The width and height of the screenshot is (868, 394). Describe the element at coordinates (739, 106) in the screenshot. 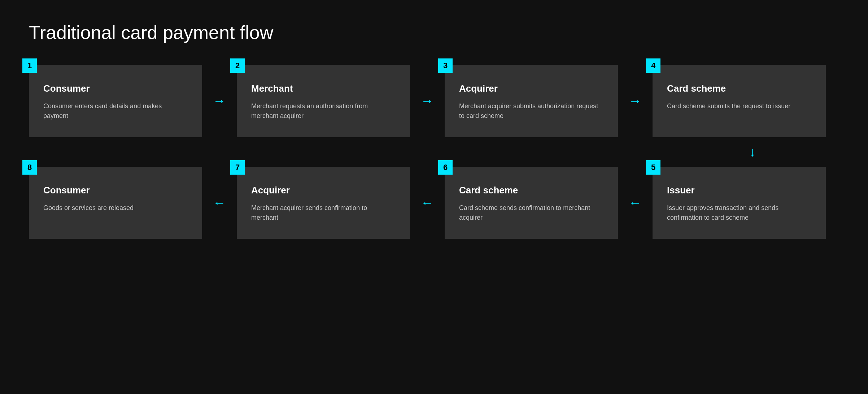

I see `card-desc-4: Card scheme submits the request to issue…` at that location.